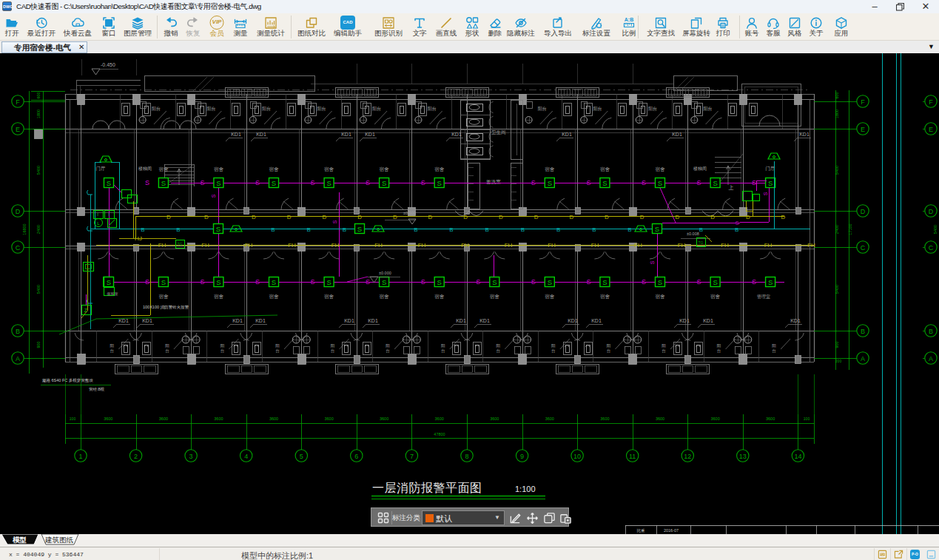 The width and height of the screenshot is (939, 560). Describe the element at coordinates (771, 169) in the screenshot. I see `svg-text: 门厅` at that location.